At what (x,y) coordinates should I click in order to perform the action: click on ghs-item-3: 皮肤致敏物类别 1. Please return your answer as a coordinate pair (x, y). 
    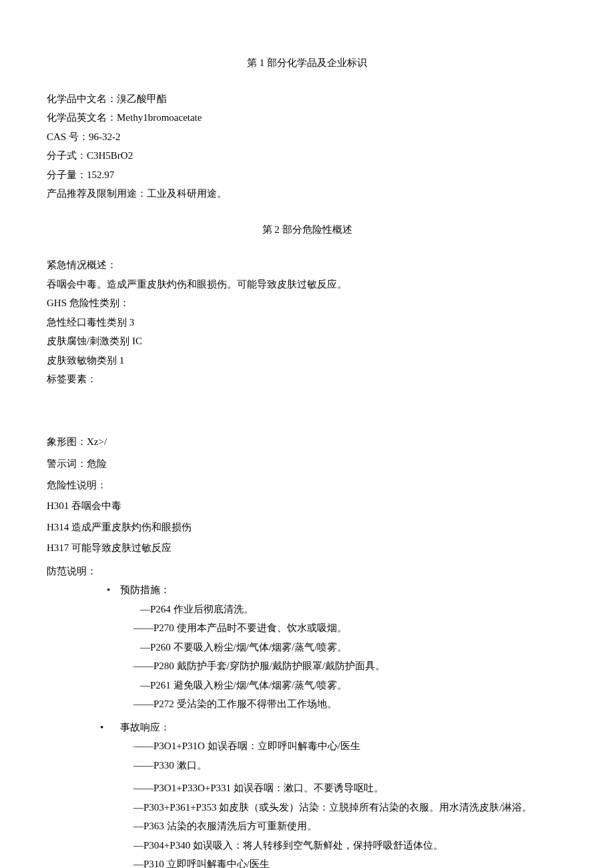
    Looking at the image, I should click on (307, 360).